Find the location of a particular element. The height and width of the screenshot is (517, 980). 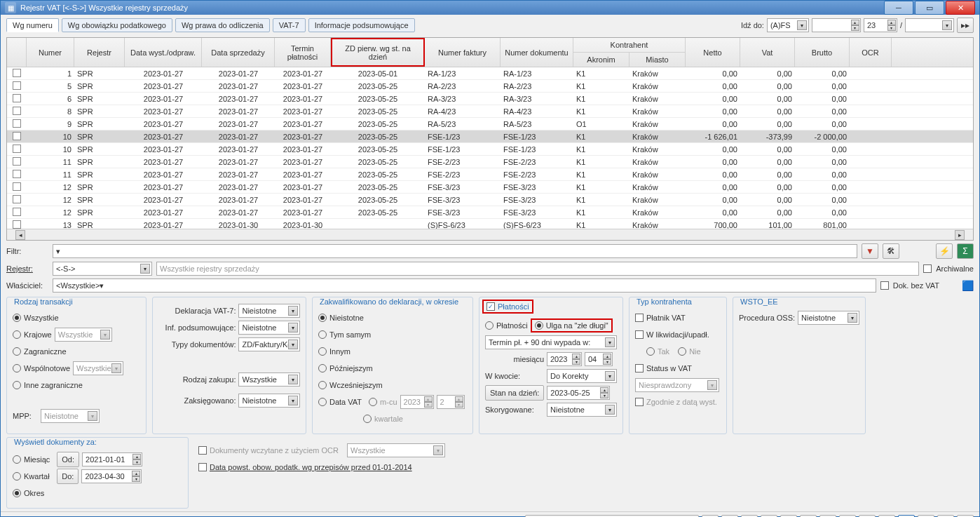

info-icon: 🟦 is located at coordinates (967, 286).